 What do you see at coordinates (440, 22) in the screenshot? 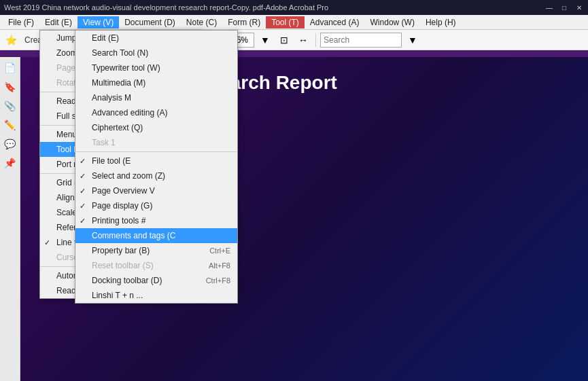
I see `menu-help: Help (H)` at bounding box center [440, 22].